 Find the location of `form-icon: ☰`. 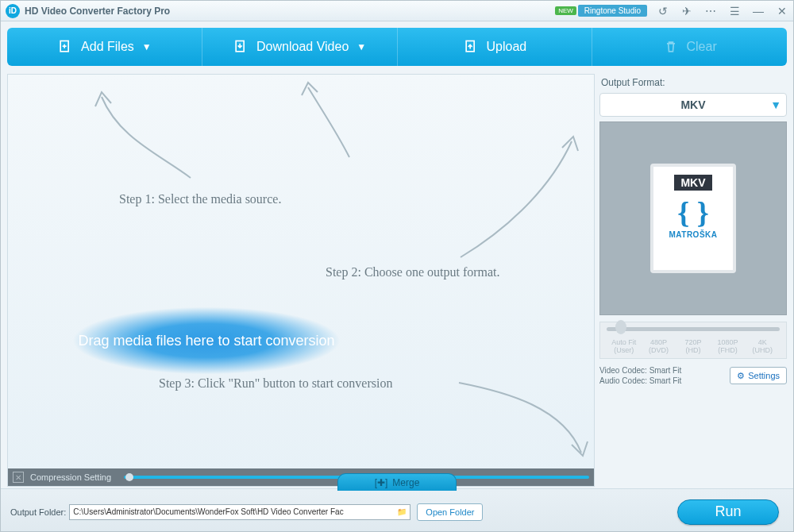

form-icon: ☰ is located at coordinates (734, 11).